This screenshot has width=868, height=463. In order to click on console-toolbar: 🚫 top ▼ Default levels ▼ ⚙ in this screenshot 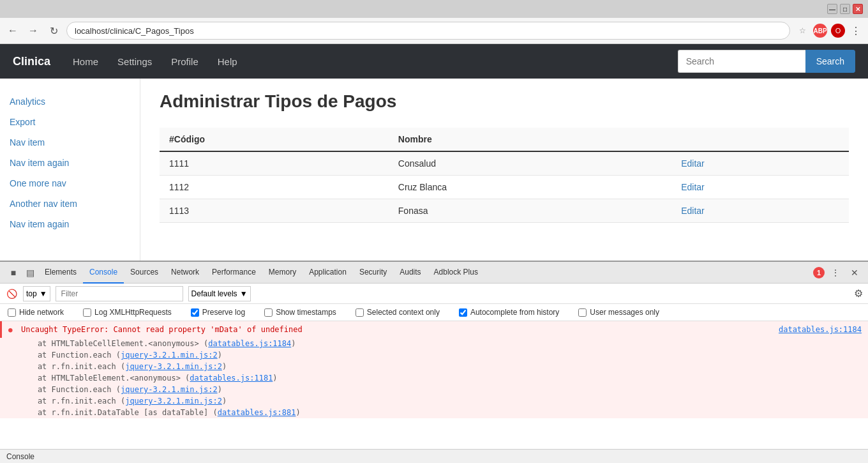, I will do `click(434, 294)`.